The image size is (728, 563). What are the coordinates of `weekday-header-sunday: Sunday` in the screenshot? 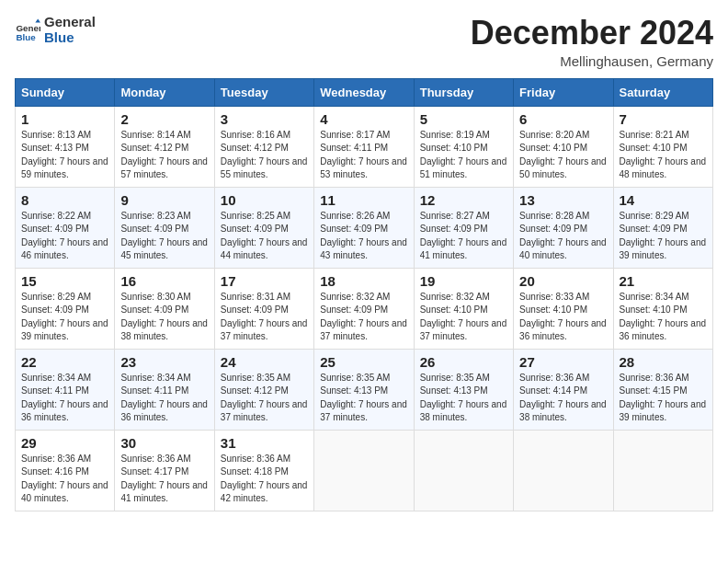 It's located at (65, 92).